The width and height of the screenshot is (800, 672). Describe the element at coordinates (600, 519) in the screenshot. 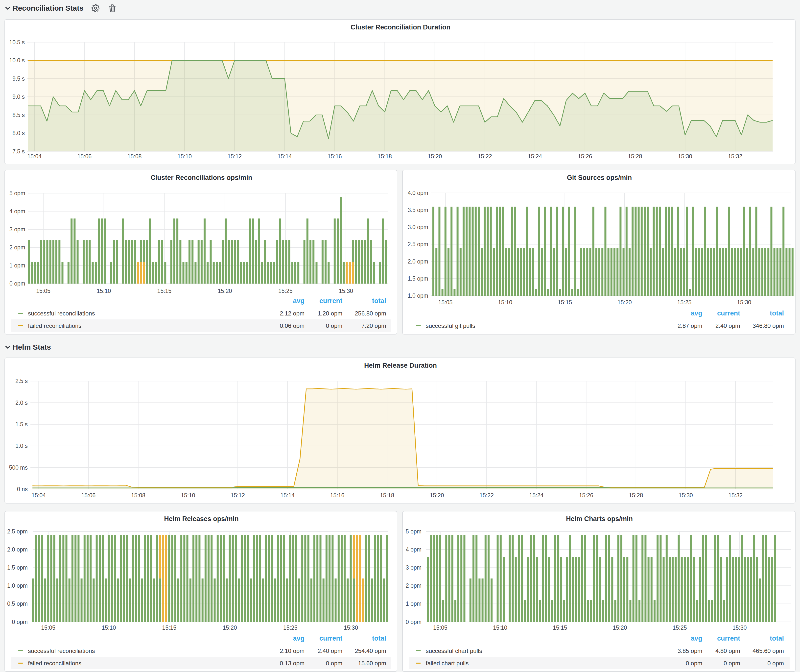

I see `svg-text: Helm Charts ops/min` at that location.